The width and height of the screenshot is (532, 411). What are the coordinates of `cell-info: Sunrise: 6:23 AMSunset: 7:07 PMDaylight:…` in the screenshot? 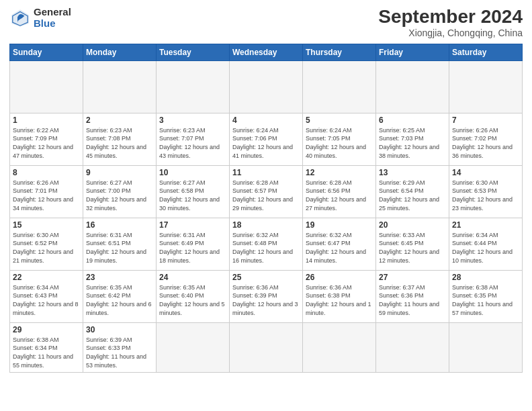 It's located at (189, 143).